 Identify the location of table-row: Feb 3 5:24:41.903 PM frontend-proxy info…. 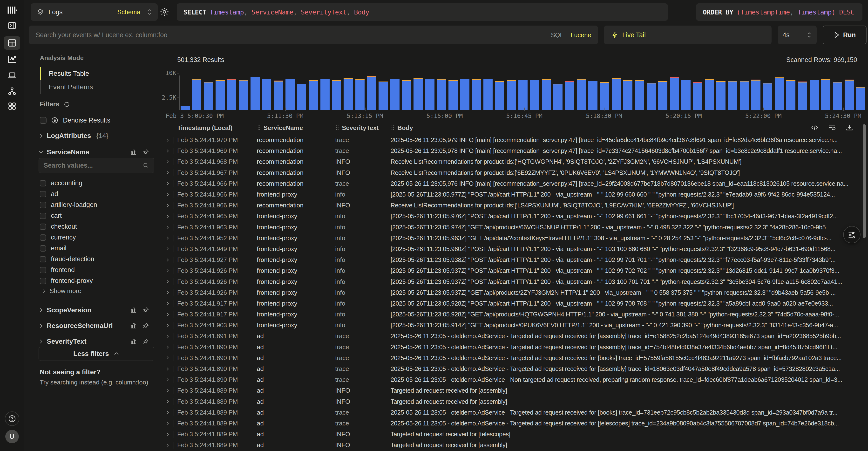
(514, 325).